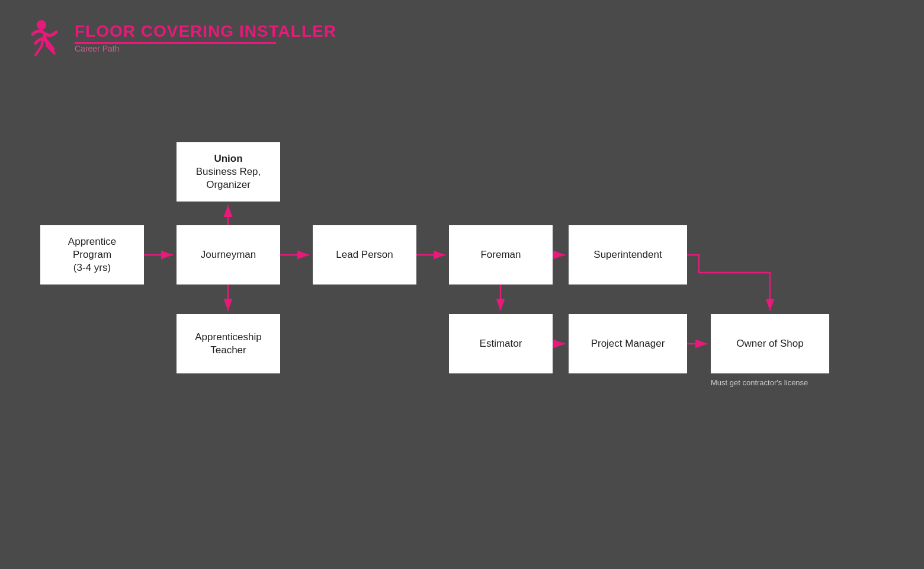  Describe the element at coordinates (92, 268) in the screenshot. I see `apprentice-line3: (3-4 yrs)` at that location.